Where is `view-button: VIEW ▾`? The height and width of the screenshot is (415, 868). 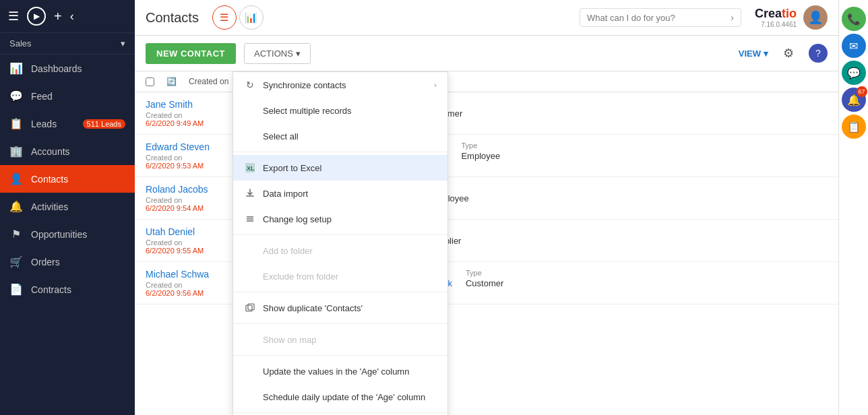 view-button: VIEW ▾ is located at coordinates (753, 54).